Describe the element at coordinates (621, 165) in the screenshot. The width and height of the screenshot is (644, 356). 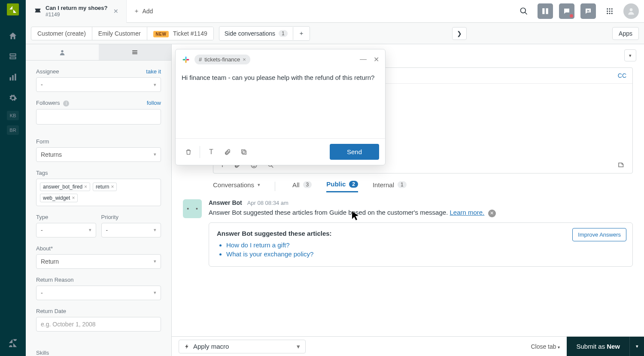
I see `knowledge-capture-icon` at that location.